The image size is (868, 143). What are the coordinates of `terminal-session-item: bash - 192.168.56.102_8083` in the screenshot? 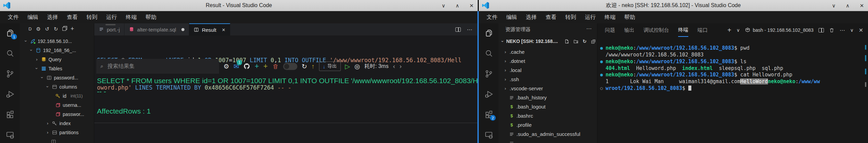 It's located at (779, 30).